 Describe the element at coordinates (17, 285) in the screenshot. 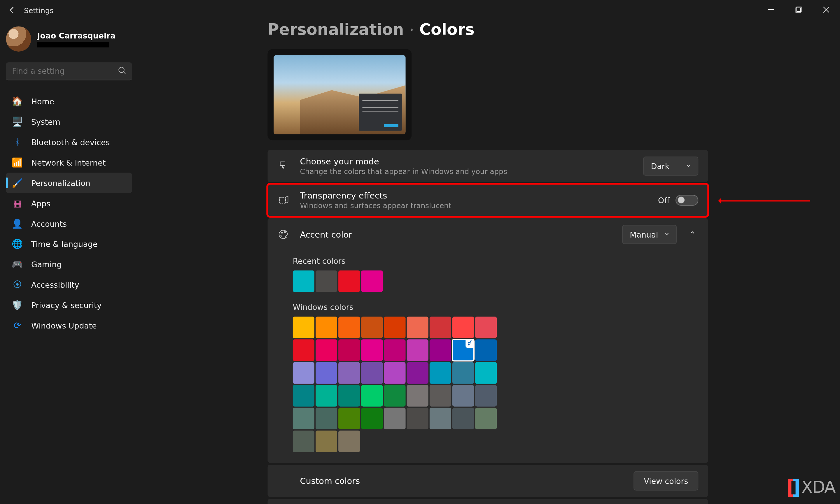

I see `nav-icon: ⦿` at that location.